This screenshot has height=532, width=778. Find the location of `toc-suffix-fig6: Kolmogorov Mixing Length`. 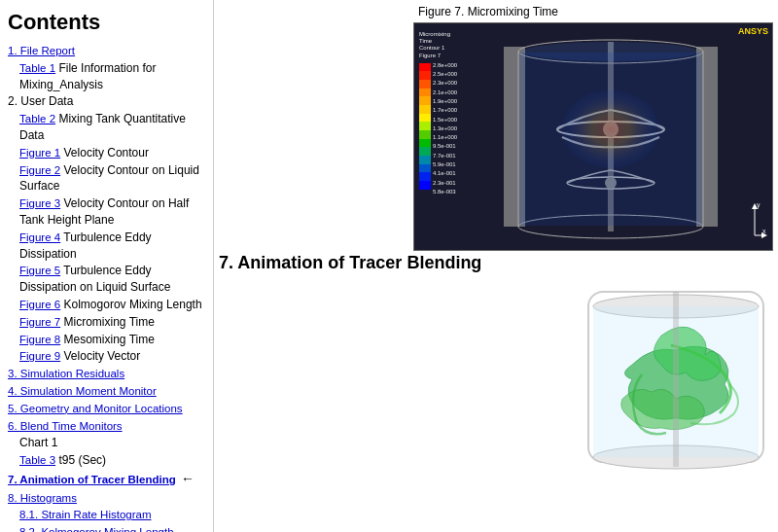

toc-suffix-fig6: Kolmogorov Mixing Length is located at coordinates (130, 304).